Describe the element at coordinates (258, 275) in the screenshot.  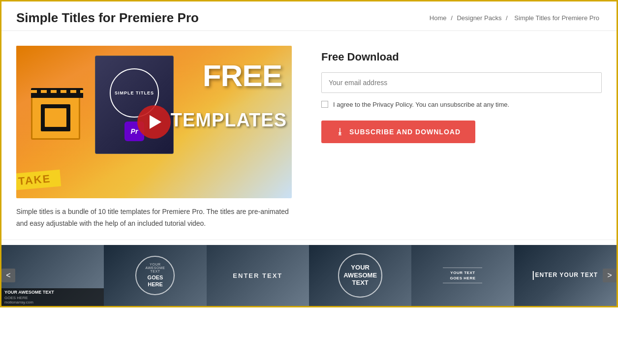
I see `thumb-3-text: ENTER TEXT` at that location.